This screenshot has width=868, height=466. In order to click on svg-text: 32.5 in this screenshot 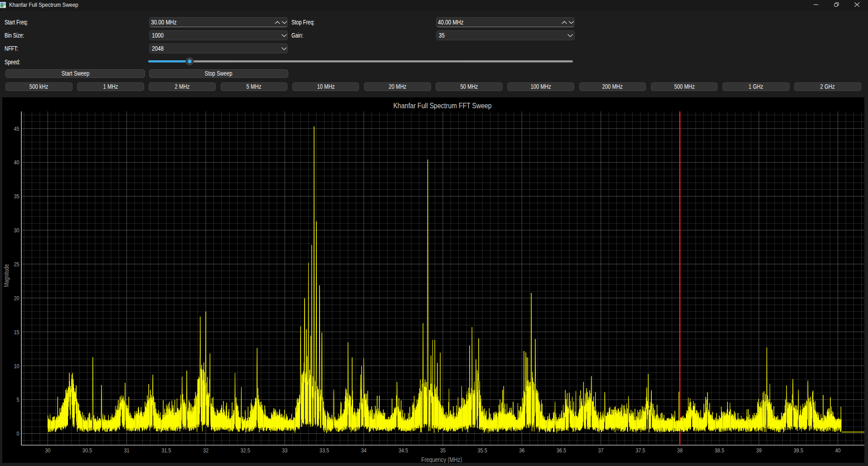, I will do `click(245, 450)`.